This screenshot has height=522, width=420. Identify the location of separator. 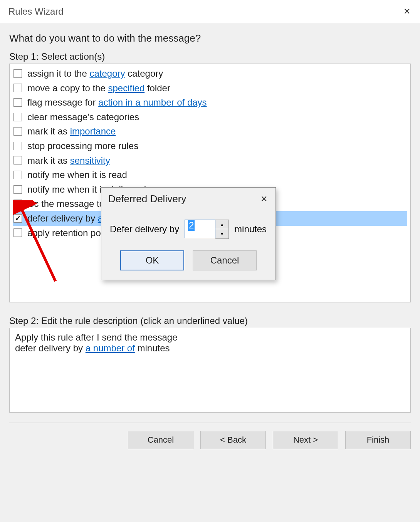
(210, 423).